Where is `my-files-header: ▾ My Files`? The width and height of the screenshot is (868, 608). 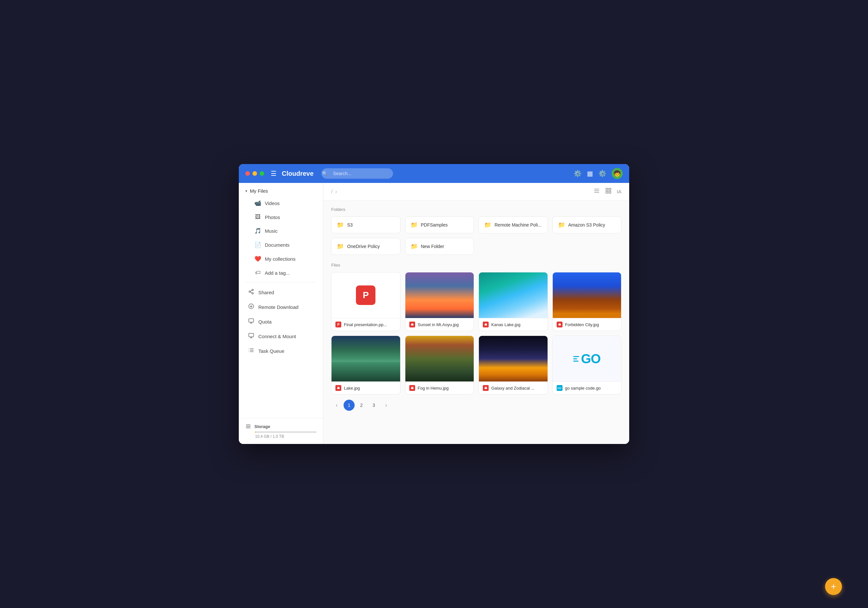
my-files-header: ▾ My Files is located at coordinates (281, 190).